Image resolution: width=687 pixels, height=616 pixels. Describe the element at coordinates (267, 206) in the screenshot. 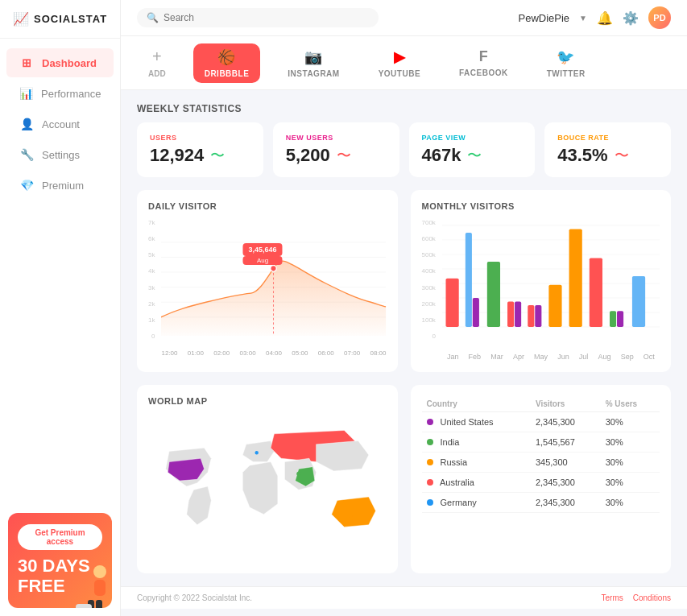

I see `daily-visitor-title: DAILY VISITOR` at that location.